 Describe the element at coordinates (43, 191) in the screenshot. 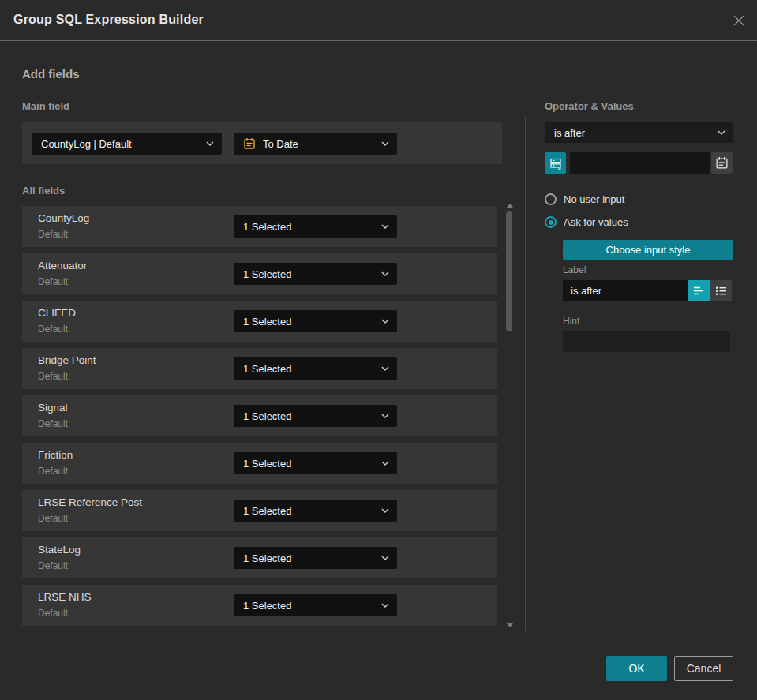

I see `all-fields-label: All fields` at that location.